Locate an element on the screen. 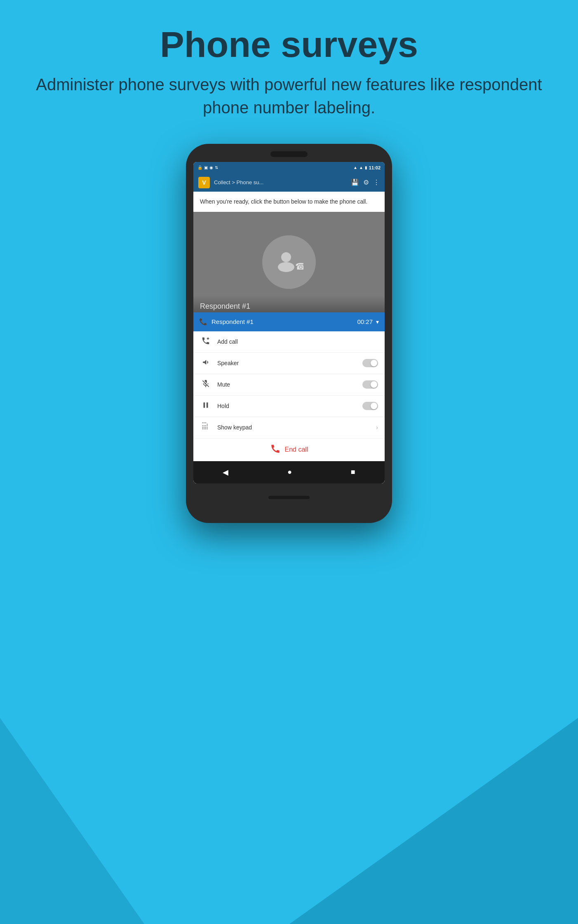 The height and width of the screenshot is (924, 578). end-call-label: End call is located at coordinates (297, 450).